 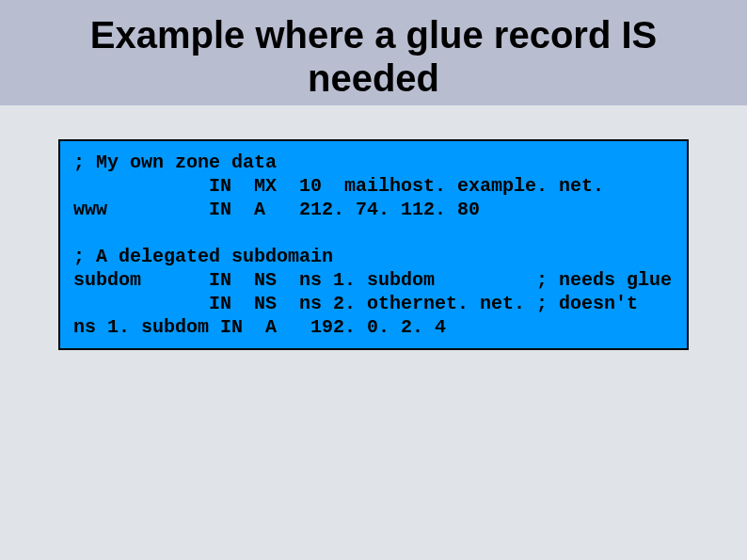 What do you see at coordinates (374, 35) in the screenshot?
I see `title-line-1: Example where a glue record IS` at bounding box center [374, 35].